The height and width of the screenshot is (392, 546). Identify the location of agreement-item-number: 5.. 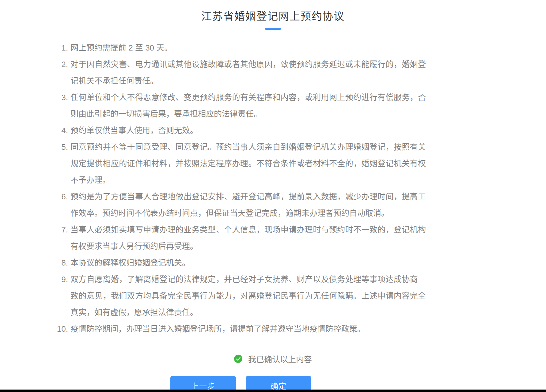
(62, 164).